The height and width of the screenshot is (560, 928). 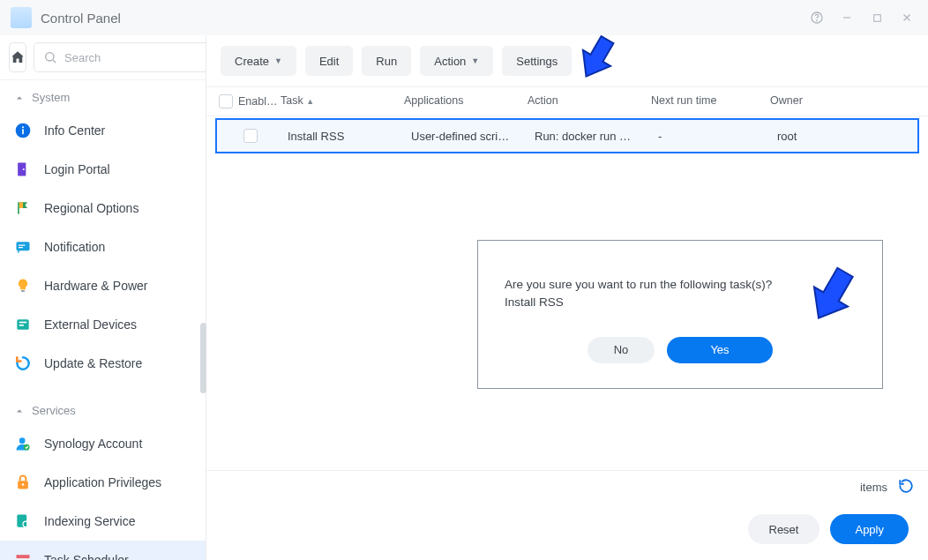 What do you see at coordinates (342, 101) in the screenshot?
I see `col-task: Task ▲` at bounding box center [342, 101].